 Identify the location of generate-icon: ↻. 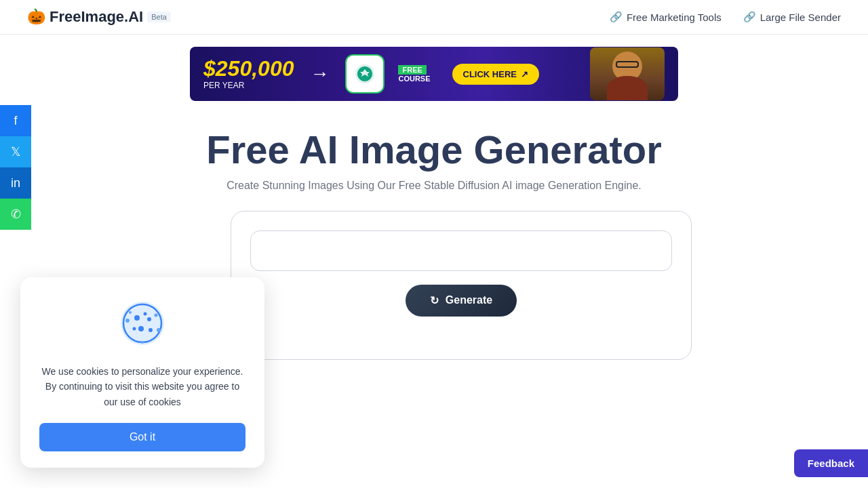
(434, 301).